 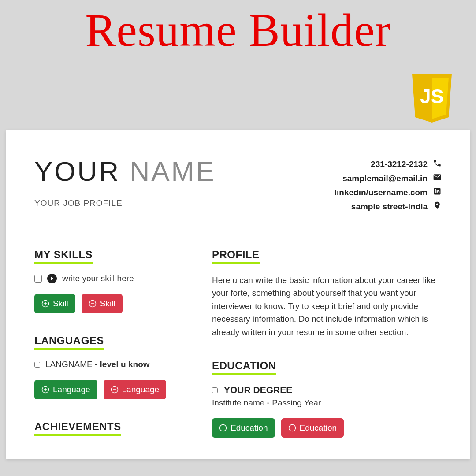 I want to click on languages-title: LANGUAGES, so click(x=69, y=342).